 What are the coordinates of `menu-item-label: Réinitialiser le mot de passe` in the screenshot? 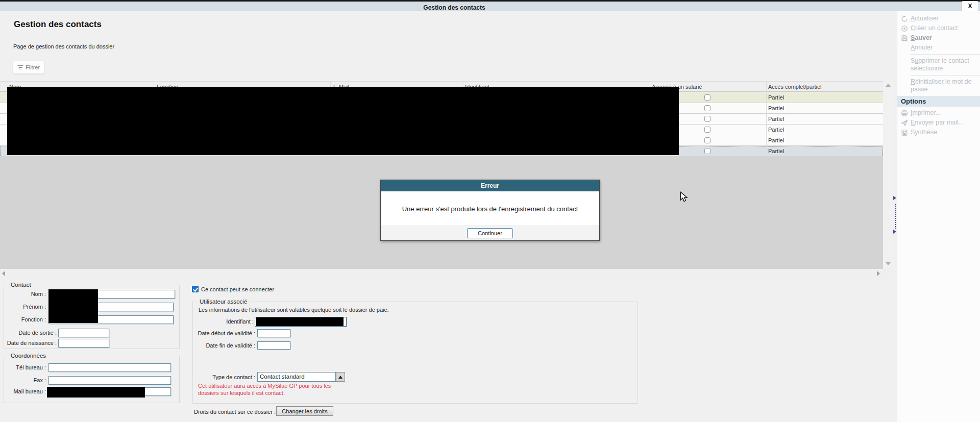 It's located at (944, 86).